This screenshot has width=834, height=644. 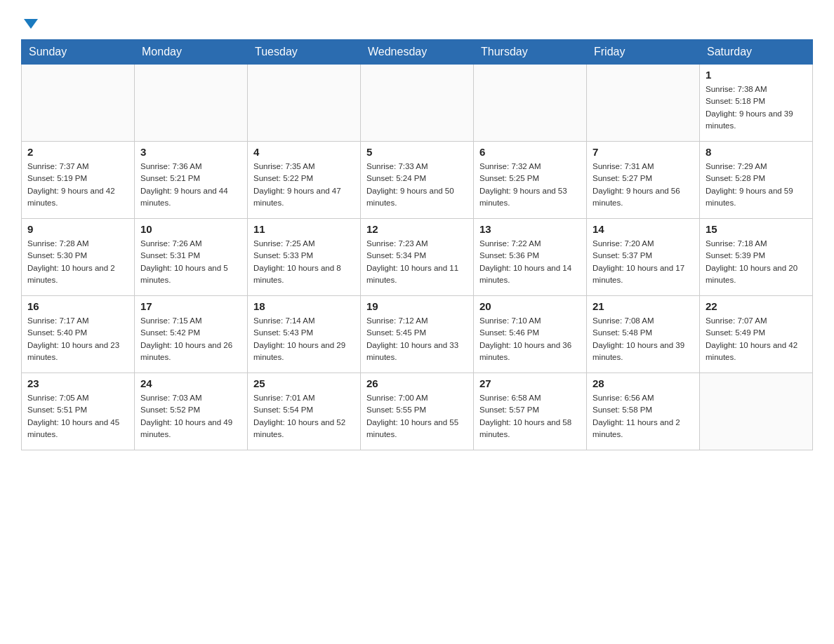 What do you see at coordinates (756, 108) in the screenshot?
I see `day-info: Sunrise: 7:38 AMSunset: 5:18 PMDaylight:…` at bounding box center [756, 108].